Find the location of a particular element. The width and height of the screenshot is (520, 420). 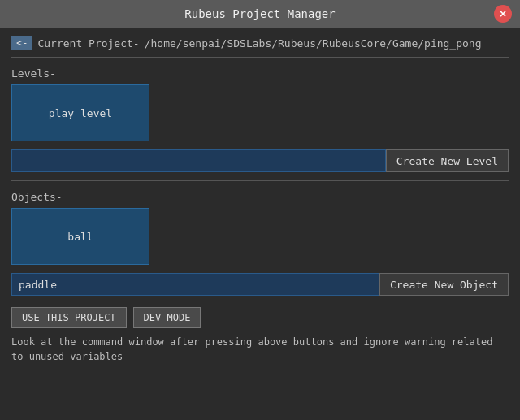

objects-items-container: ball is located at coordinates (260, 236).